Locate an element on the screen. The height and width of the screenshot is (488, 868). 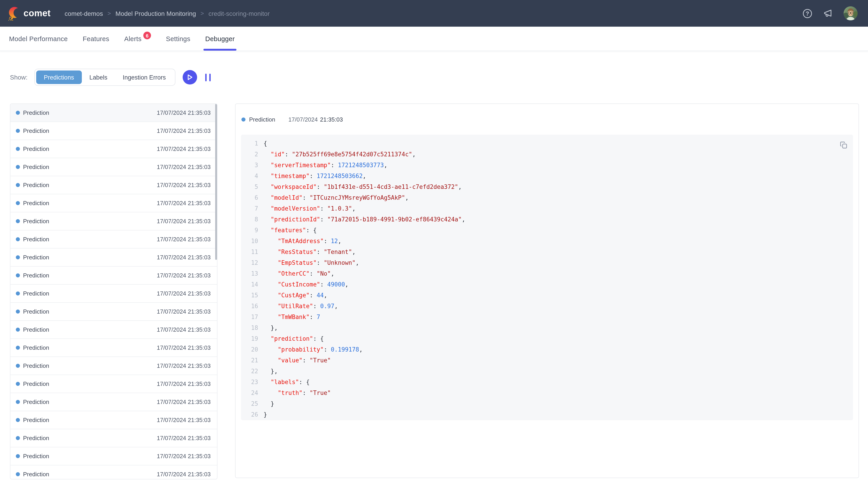
help-button: ? is located at coordinates (807, 13).